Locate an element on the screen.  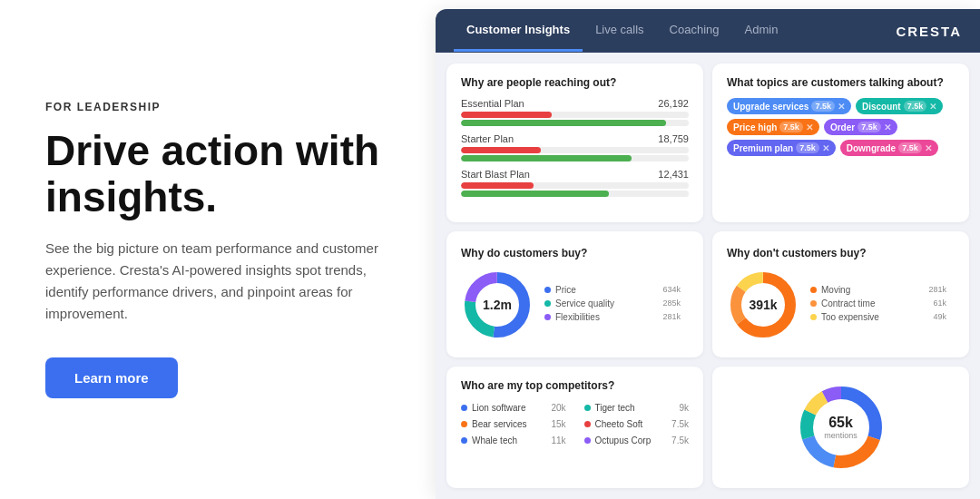
comp-tiger-tech: Tiger tech 9k is located at coordinates (637, 408).